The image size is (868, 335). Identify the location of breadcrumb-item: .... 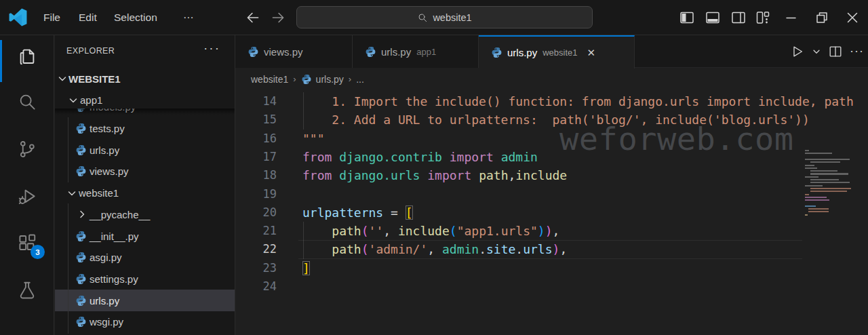
(360, 79).